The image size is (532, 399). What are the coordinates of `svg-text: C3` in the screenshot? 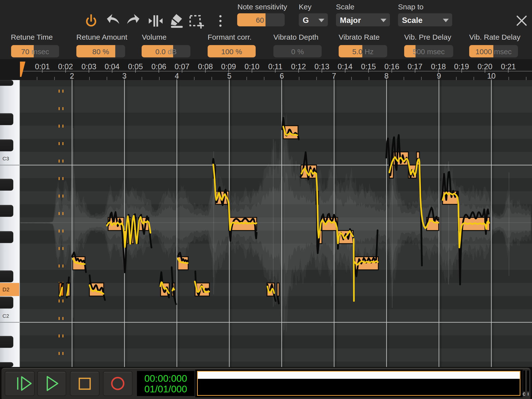 It's located at (6, 159).